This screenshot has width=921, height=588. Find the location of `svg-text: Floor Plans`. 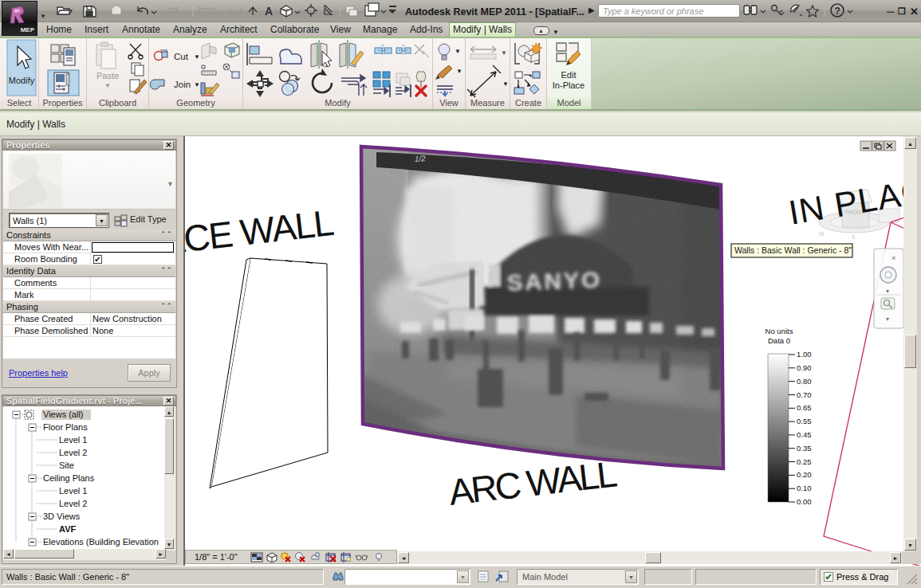

svg-text: Floor Plans is located at coordinates (65, 427).